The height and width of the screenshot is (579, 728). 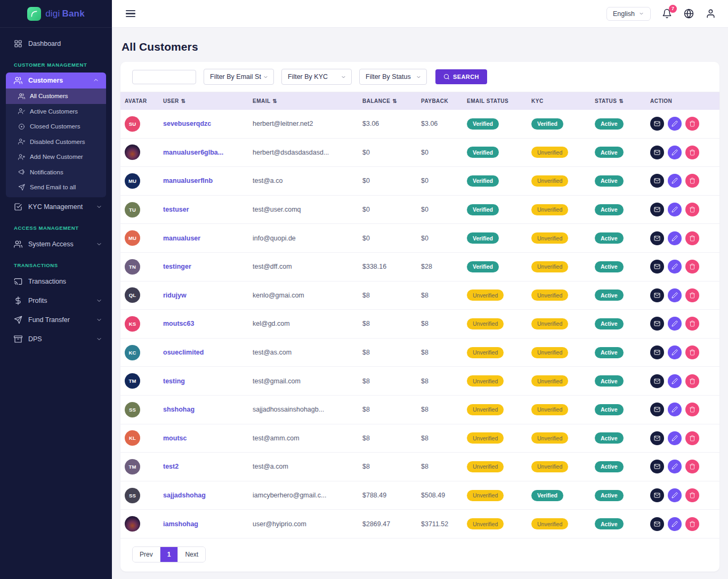 I want to click on sidebar-item-profits: Profits, so click(x=56, y=301).